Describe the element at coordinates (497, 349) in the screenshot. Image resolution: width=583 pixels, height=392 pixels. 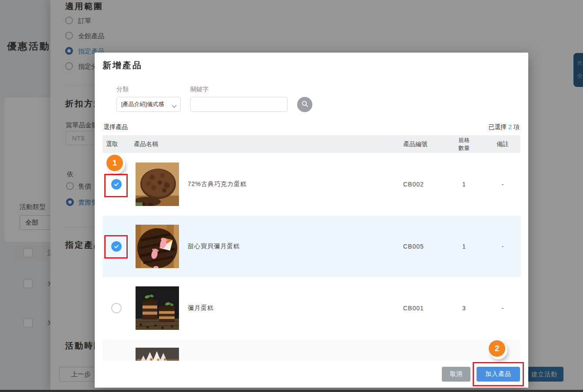
I see `annotation-step-badge-2: 2` at that location.